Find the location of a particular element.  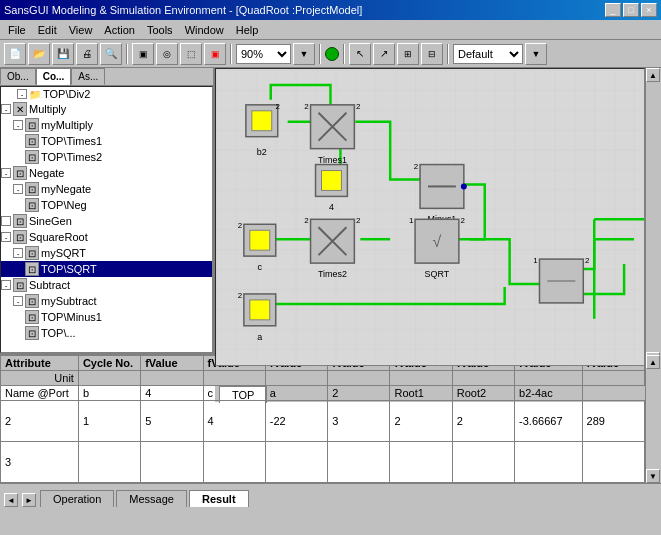

table-scroll-up: ▲ is located at coordinates (653, 362).